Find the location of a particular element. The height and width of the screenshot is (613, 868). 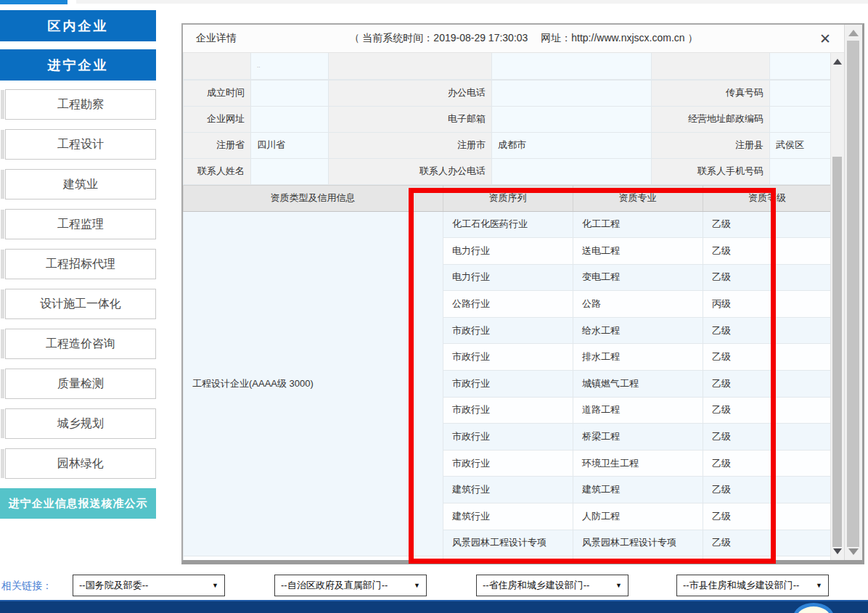

dropdown-state-council: --国务院及部委-- ▼ is located at coordinates (149, 585).